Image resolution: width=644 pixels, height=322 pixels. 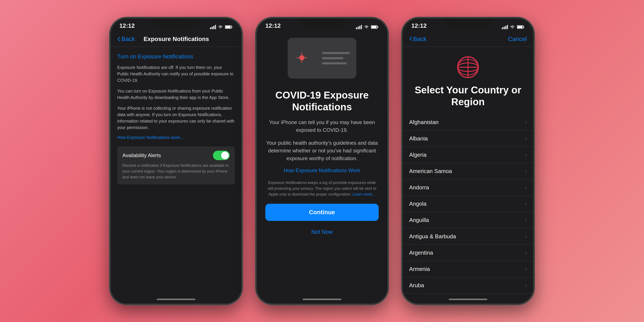 What do you see at coordinates (142, 156) in the screenshot?
I see `toggle-label: Availability Alerts` at bounding box center [142, 156].